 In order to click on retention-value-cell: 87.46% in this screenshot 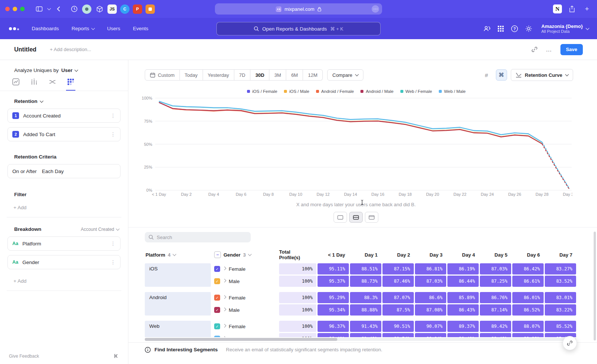, I will do `click(398, 281)`.